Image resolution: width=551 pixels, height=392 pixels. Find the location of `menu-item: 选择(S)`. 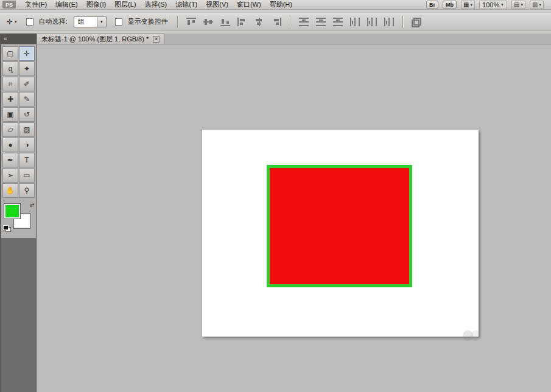

menu-item: 选择(S) is located at coordinates (156, 5).